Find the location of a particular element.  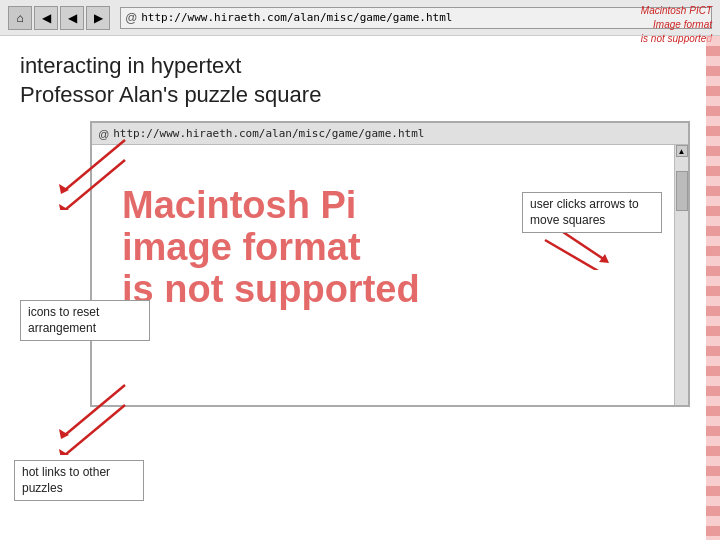

annotation-user-clicks: user clicks arrows to move squares is located at coordinates (592, 212).